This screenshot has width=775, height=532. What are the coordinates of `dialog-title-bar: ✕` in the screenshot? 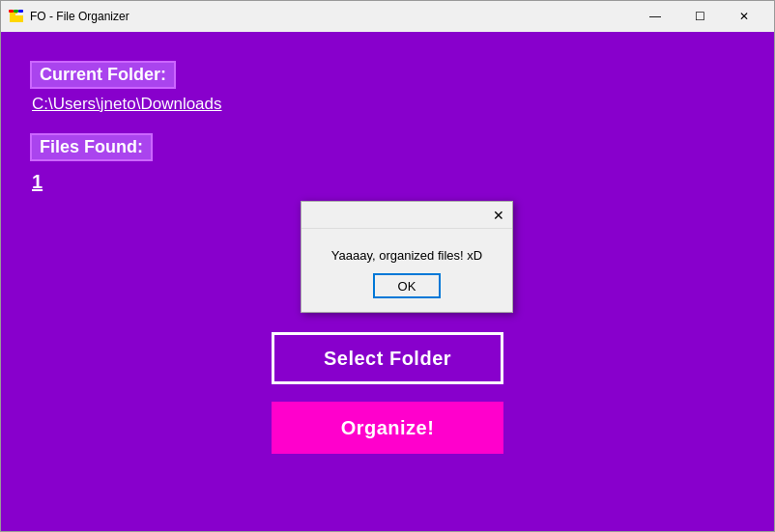 It's located at (407, 215).